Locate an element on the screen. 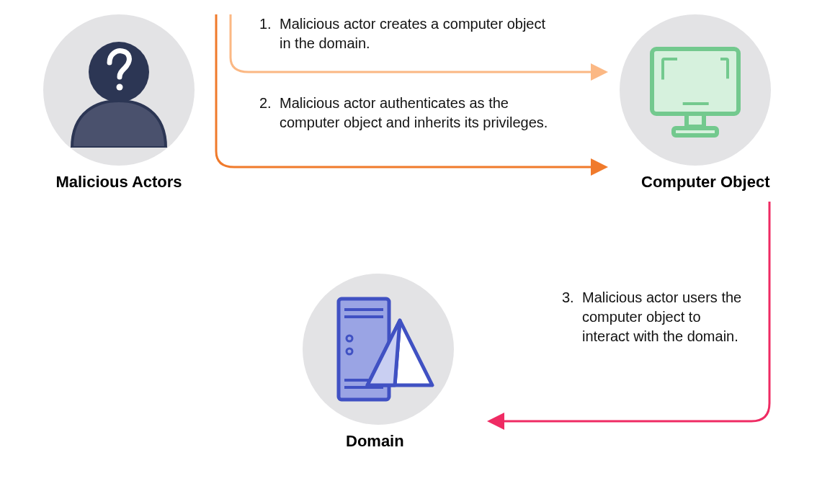 The width and height of the screenshot is (817, 504). label-malicious-actors: Malicious Actors is located at coordinates (119, 182).